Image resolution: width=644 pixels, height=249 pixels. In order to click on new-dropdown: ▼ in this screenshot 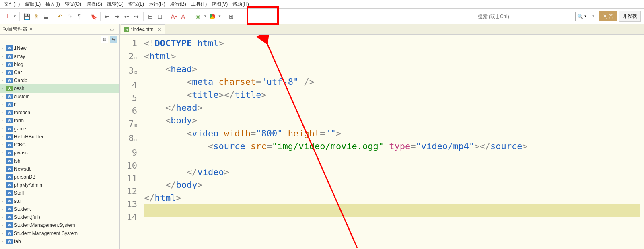, I will do `click(15, 16)`.